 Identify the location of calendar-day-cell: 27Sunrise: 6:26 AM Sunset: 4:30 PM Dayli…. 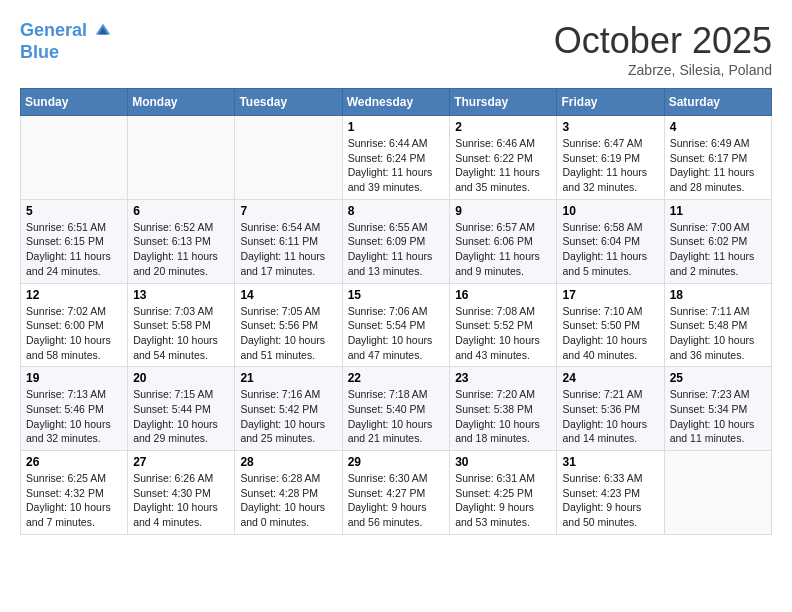
(182, 493).